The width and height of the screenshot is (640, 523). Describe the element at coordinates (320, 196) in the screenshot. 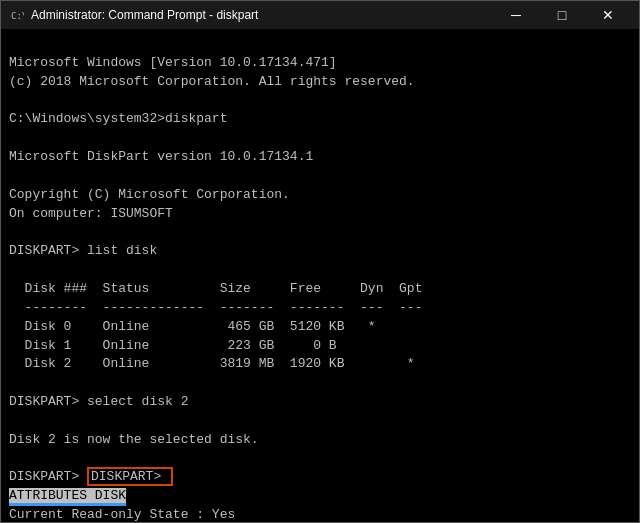

I see `line-copyright: Copyright (C) Microsoft Corporation.` at that location.